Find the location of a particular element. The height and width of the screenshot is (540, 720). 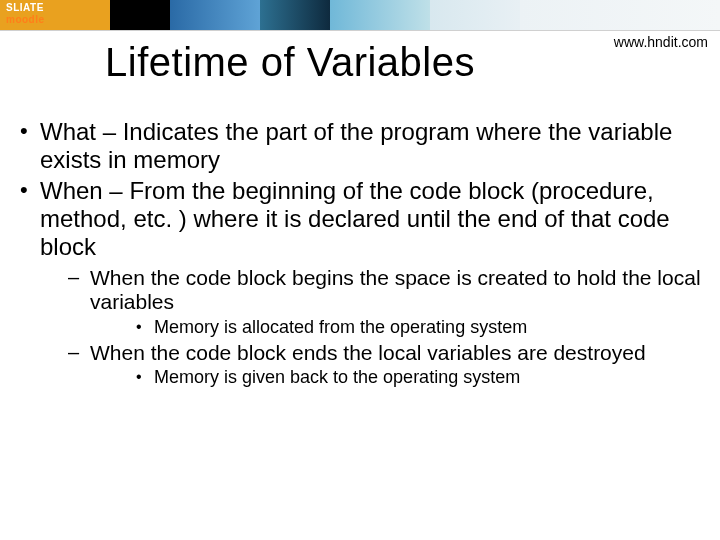

bullet-item: When the code block begins the space is … is located at coordinates (376, 302).